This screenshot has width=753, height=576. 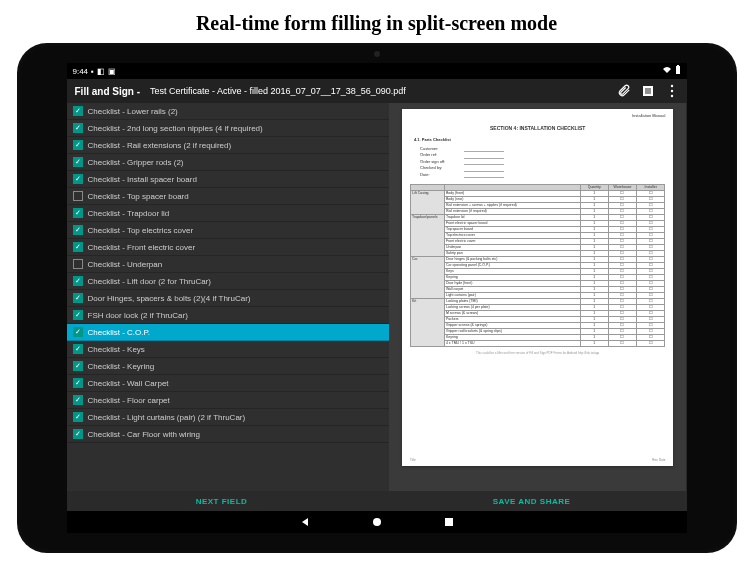 What do you see at coordinates (138, 316) in the screenshot?
I see `checklist-item-label: FSH door lock (2 if ThruCar)` at bounding box center [138, 316].